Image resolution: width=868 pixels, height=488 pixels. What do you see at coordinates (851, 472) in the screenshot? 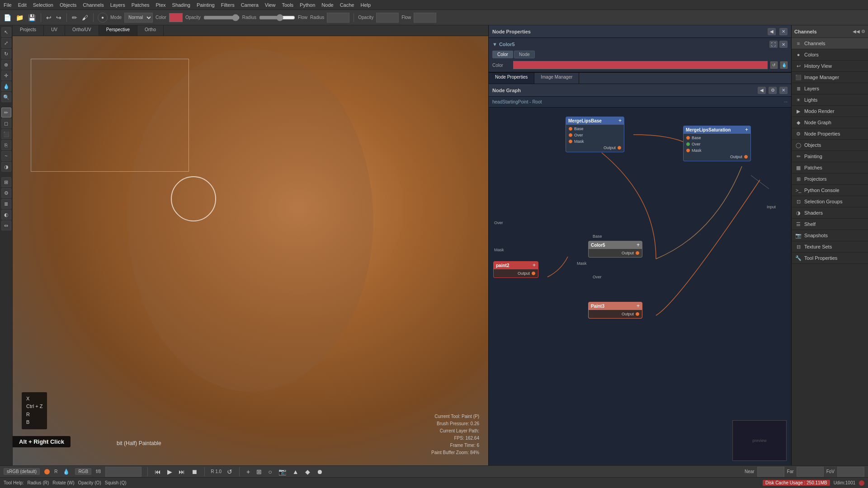
I see `fov-input` at bounding box center [851, 472].